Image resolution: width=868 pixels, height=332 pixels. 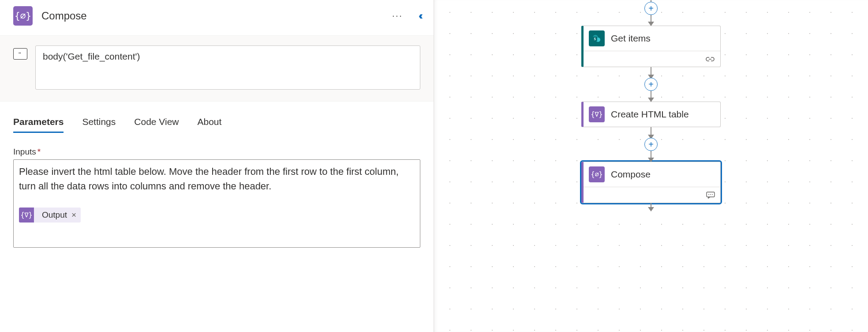 I want to click on comment-icon, so click(x=711, y=195).